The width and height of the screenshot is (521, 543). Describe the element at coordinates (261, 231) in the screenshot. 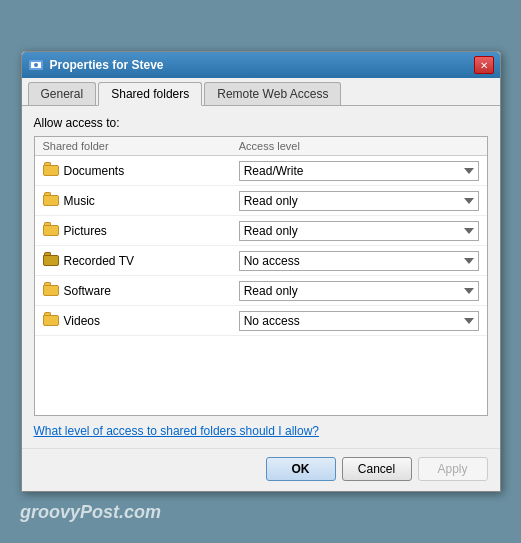

I see `table-row: PicturesRead/WriteRead onlyNo access` at that location.